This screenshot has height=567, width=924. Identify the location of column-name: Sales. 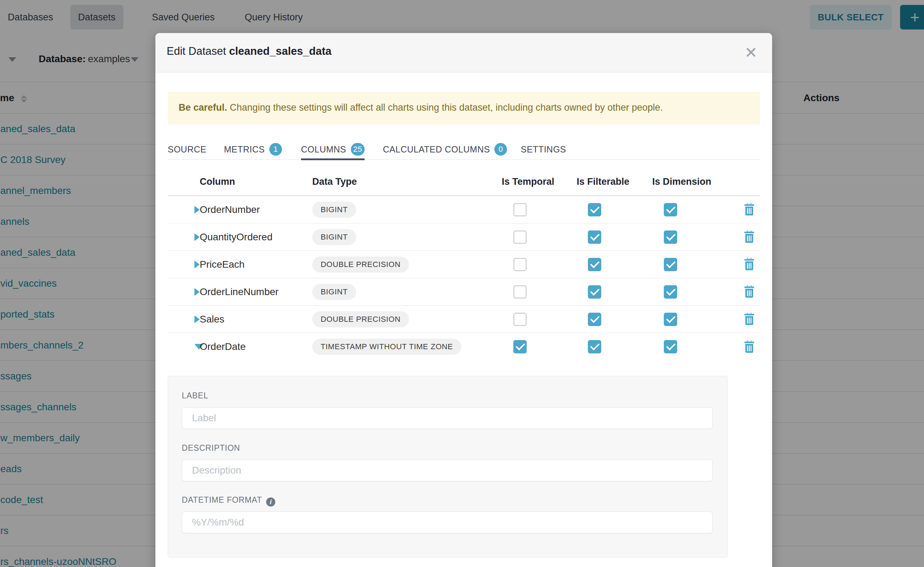
(212, 320).